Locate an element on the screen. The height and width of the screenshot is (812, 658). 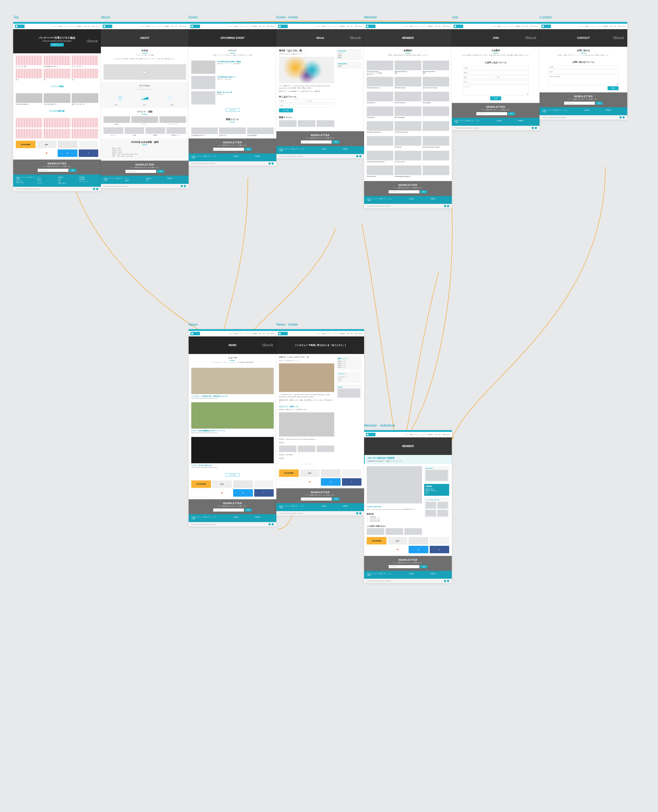
apply-extra-input is located at coordinates (307, 105).